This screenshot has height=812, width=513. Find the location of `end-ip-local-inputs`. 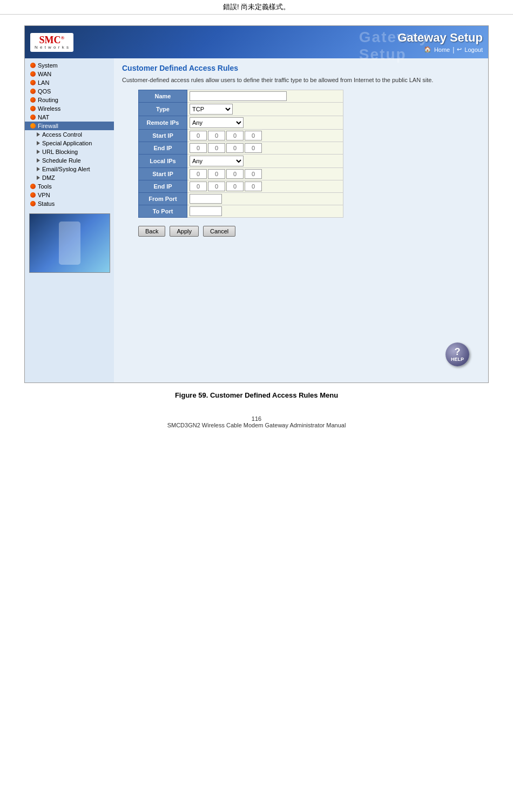

end-ip-local-inputs is located at coordinates (265, 186).